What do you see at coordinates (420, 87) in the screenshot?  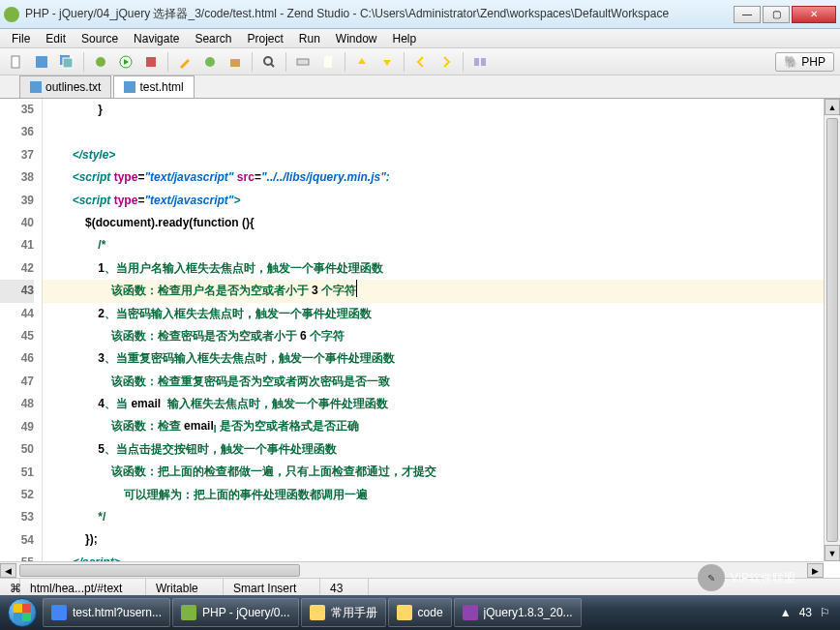 I see `editor-tabs: outlines.txttest.html` at bounding box center [420, 87].